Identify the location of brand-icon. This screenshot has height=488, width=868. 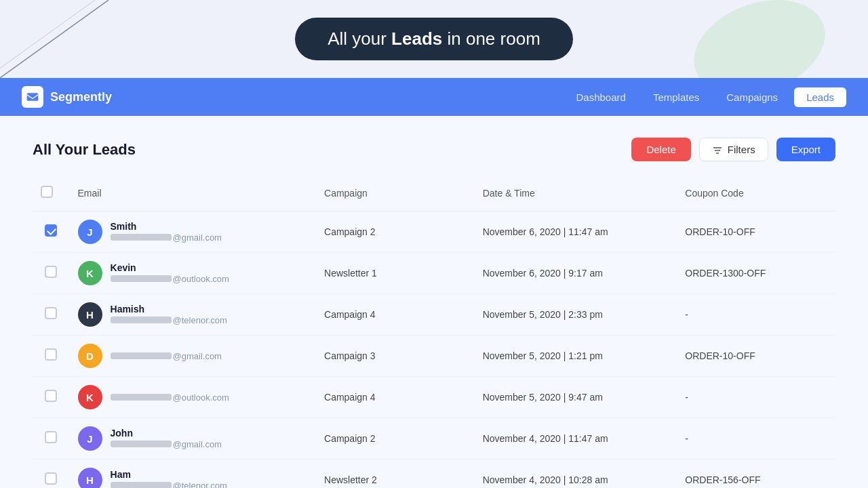
(33, 97).